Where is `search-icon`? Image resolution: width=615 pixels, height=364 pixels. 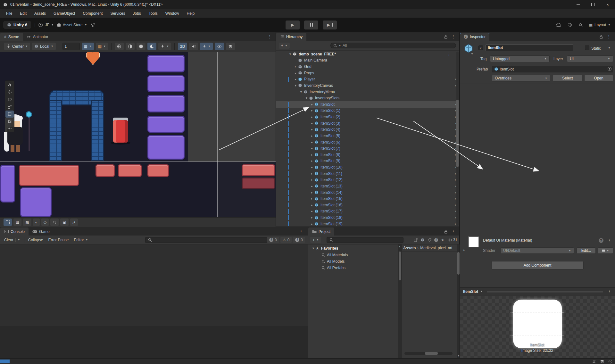 search-icon is located at coordinates (581, 25).